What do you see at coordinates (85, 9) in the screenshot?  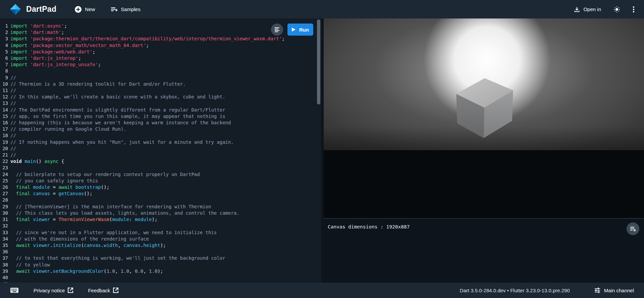 I see `new-button: New` at bounding box center [85, 9].